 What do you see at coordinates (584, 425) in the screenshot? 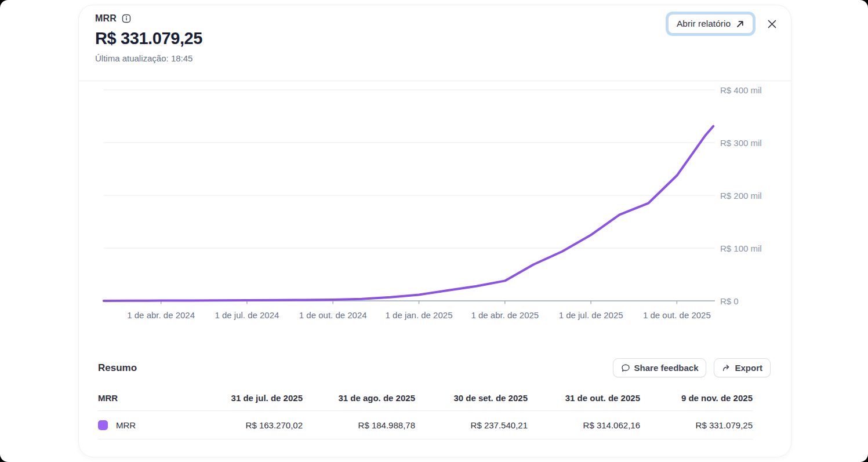
I see `table-value: R$ 314.062,16` at bounding box center [584, 425].